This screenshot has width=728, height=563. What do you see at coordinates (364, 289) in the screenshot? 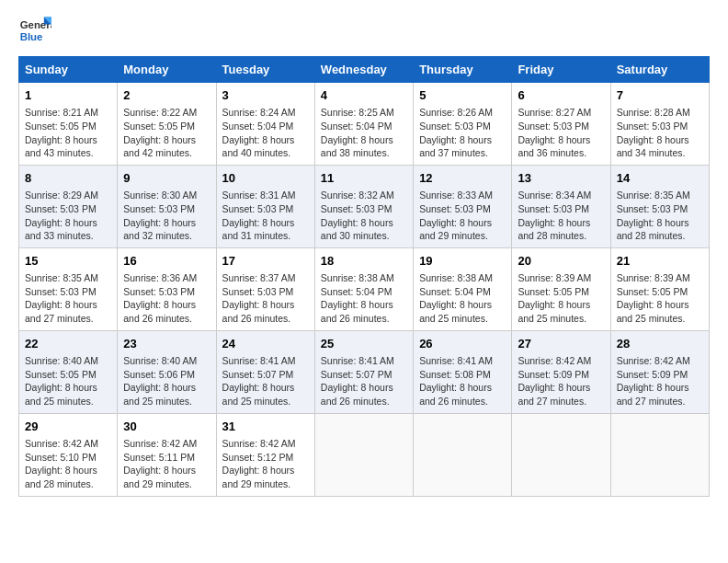
I see `week-row-2: 15Sunrise: 8:35 AMSunset: 5:03 PMDayligh…` at bounding box center [364, 289].